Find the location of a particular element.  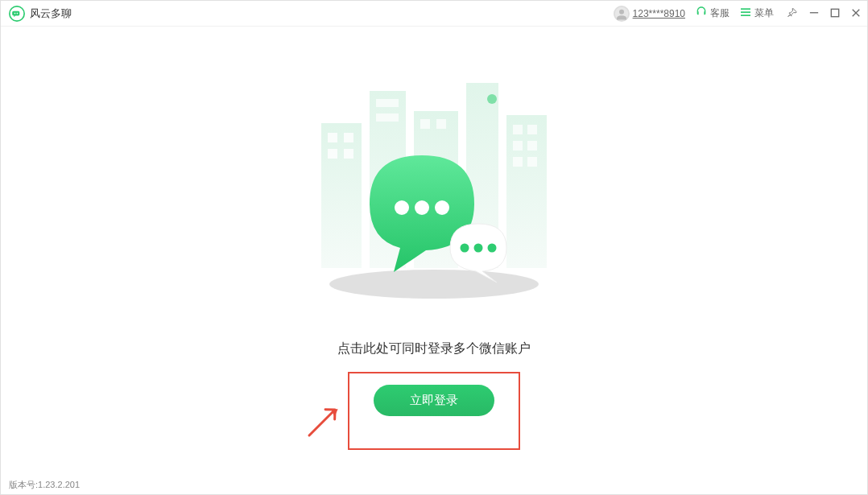

customer-service-button: 客服 is located at coordinates (712, 14).